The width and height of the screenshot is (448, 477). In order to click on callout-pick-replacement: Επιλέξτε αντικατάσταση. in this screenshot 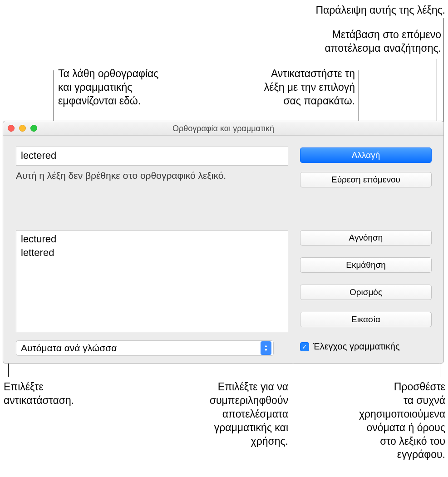, I will do `click(39, 394)`.